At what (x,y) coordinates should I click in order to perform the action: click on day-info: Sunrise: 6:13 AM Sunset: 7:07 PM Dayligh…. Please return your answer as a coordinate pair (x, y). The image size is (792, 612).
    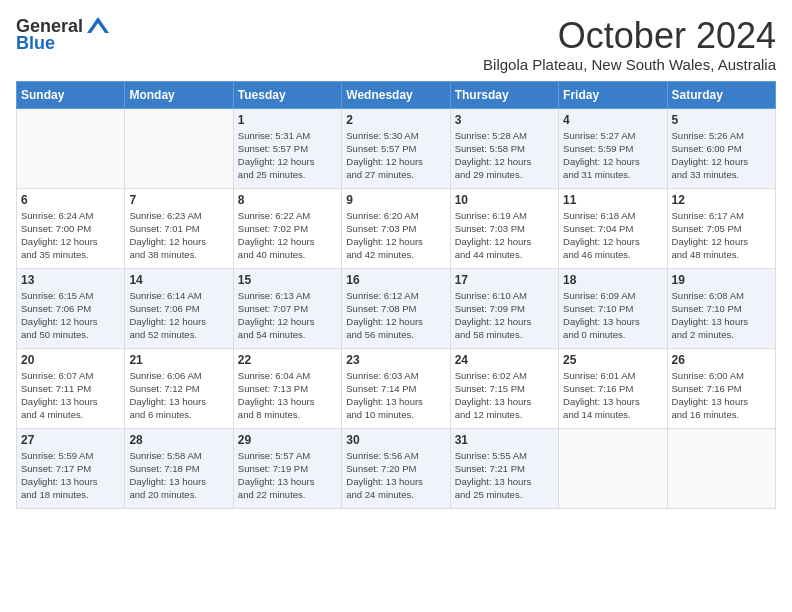
    Looking at the image, I should click on (288, 316).